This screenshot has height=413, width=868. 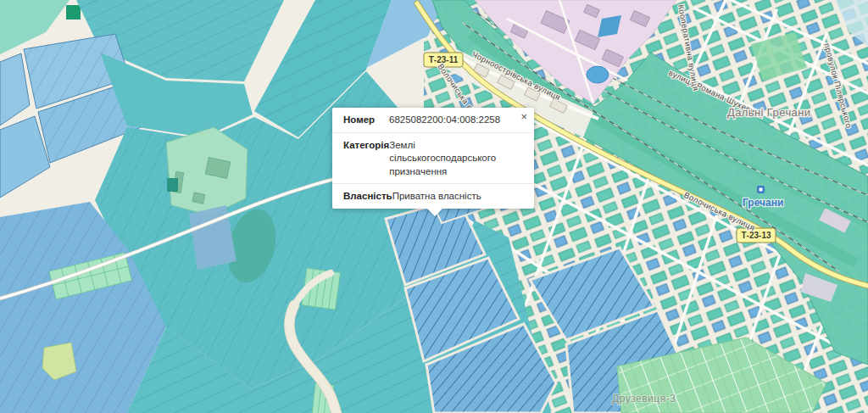 What do you see at coordinates (756, 236) in the screenshot?
I see `road-badge-2: Т-23-13` at bounding box center [756, 236].